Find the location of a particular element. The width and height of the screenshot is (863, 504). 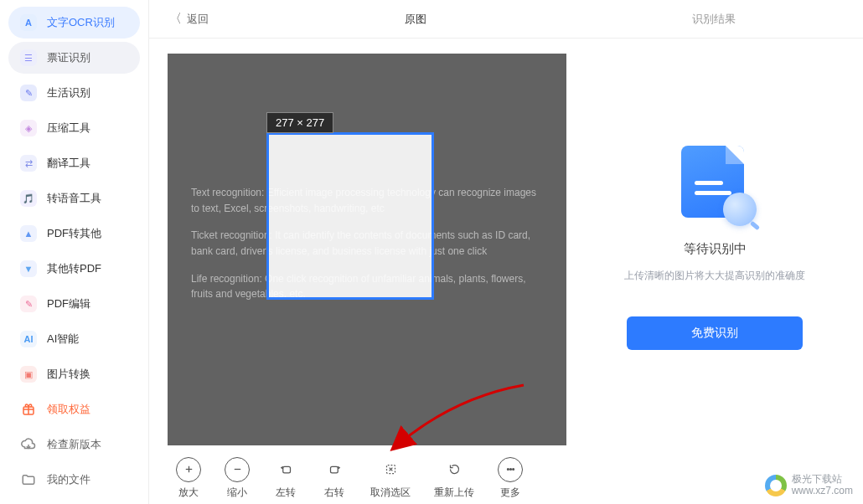

chevron-left-icon: 〈 is located at coordinates (176, 18).